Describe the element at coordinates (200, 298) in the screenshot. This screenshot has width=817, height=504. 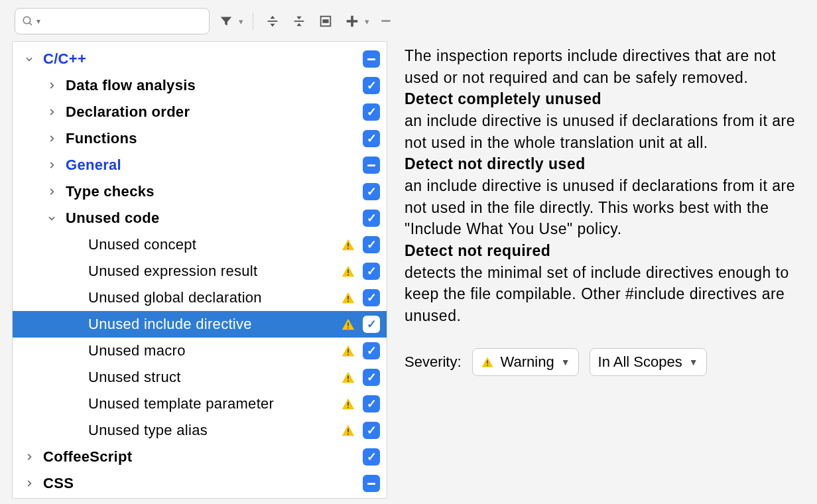
I see `tree-row: Unused global declaration✓` at that location.